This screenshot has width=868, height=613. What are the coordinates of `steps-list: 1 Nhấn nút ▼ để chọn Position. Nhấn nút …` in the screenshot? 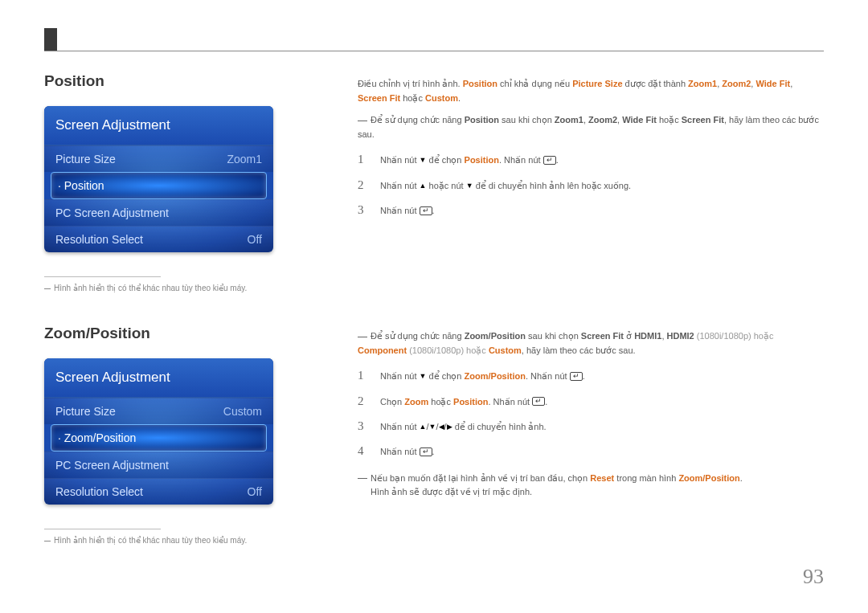 It's located at (591, 185).